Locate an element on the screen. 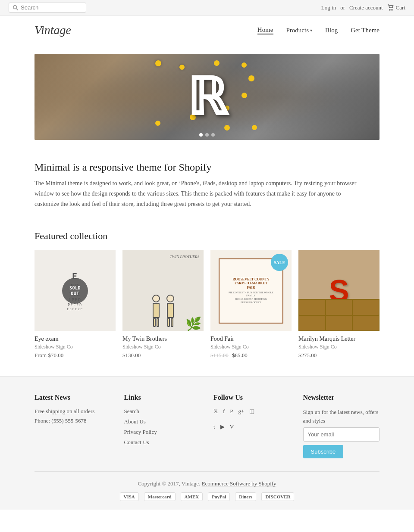 This screenshot has height=532, width=414. figure-legs is located at coordinates (156, 323).